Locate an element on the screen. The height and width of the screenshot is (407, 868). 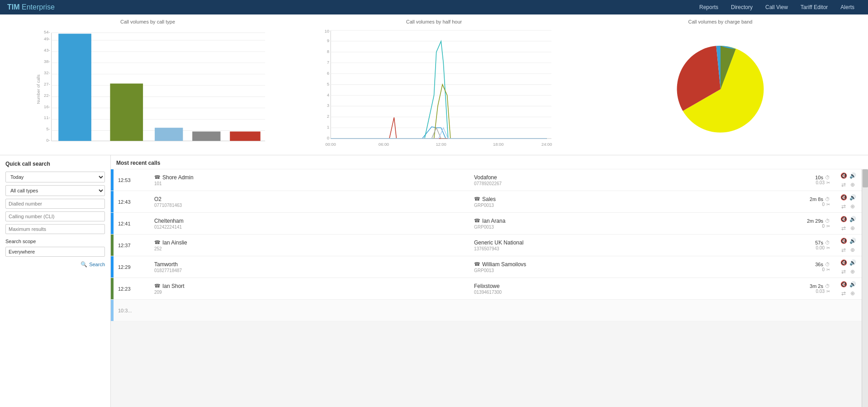
search-button: 🔍 Search is located at coordinates (93, 264).